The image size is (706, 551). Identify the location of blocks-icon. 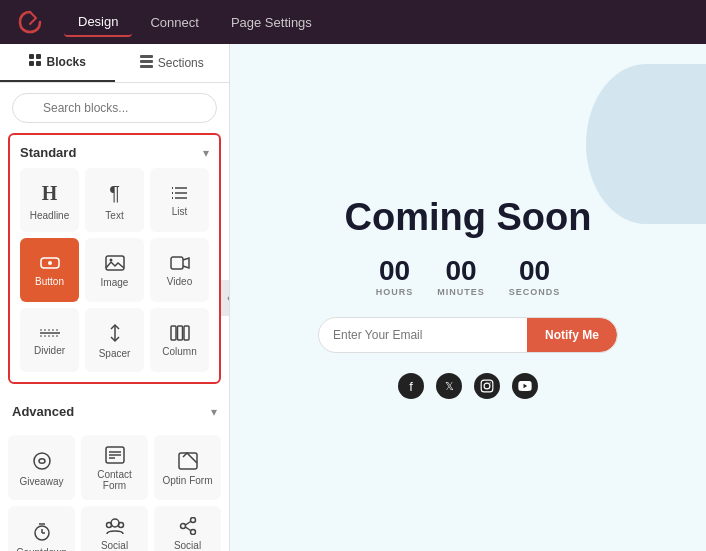
(36, 62).